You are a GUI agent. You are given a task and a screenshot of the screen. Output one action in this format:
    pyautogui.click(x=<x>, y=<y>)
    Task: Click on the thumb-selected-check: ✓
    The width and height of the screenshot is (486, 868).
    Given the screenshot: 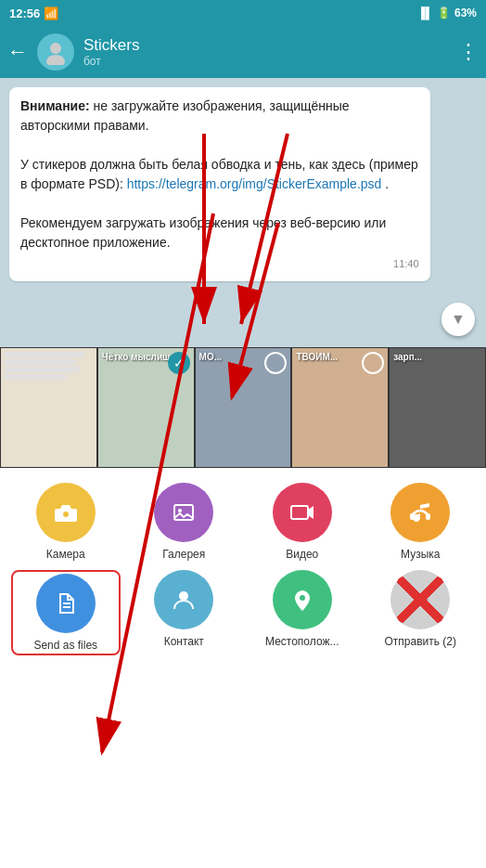 What is the action you would take?
    pyautogui.click(x=179, y=363)
    